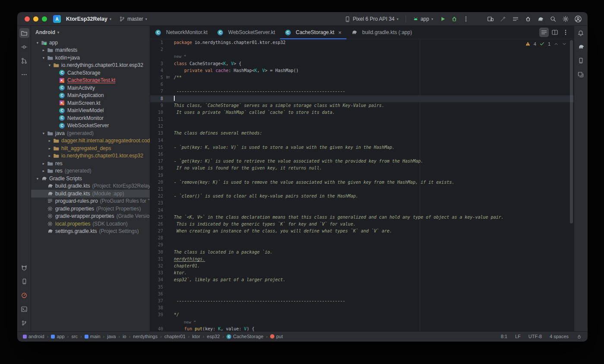  I want to click on tree-item-mainapplication: CMainApplication, so click(91, 96).